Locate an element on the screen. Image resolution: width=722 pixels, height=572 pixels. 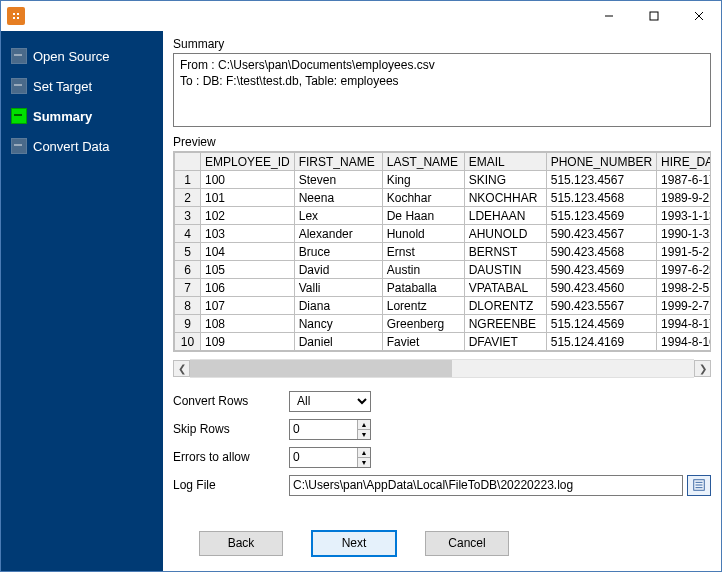
table-row: 7106ValliPataballaVPATABAL590.423.456019… is located at coordinates (443, 288).